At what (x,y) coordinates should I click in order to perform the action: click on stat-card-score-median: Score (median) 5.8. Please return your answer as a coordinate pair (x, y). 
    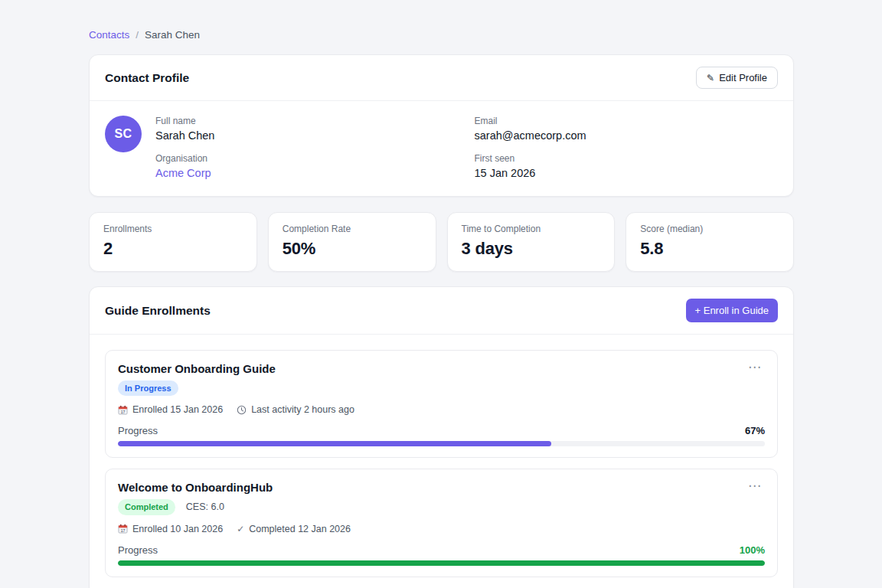
    Looking at the image, I should click on (710, 242).